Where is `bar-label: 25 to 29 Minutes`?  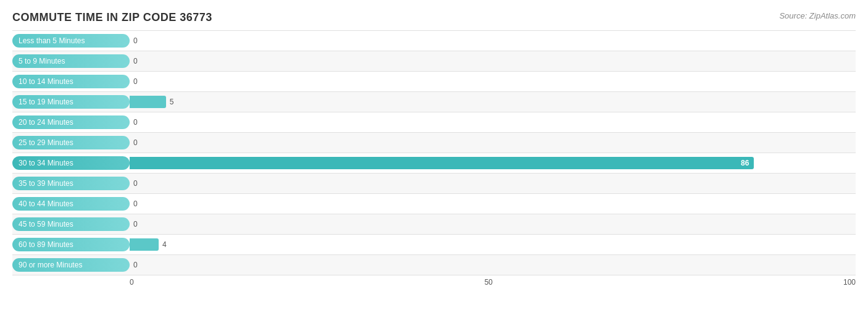
bar-label: 25 to 29 Minutes is located at coordinates (71, 143).